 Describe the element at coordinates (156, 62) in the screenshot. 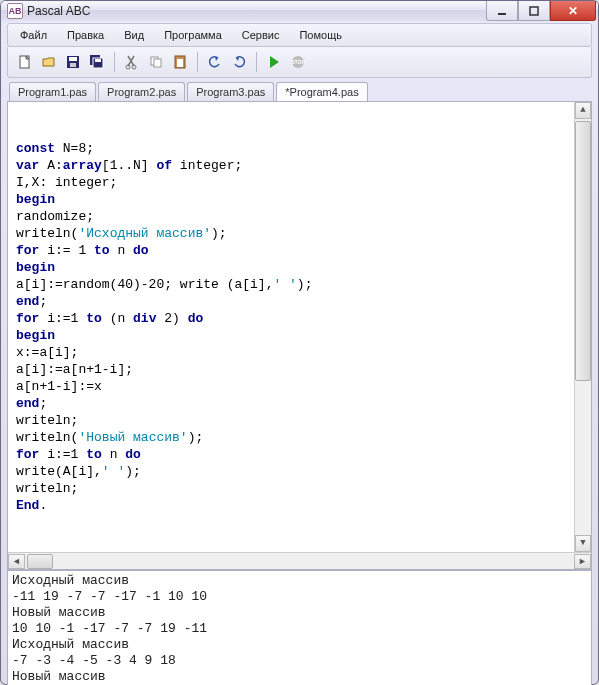

I see `copy-icon` at that location.